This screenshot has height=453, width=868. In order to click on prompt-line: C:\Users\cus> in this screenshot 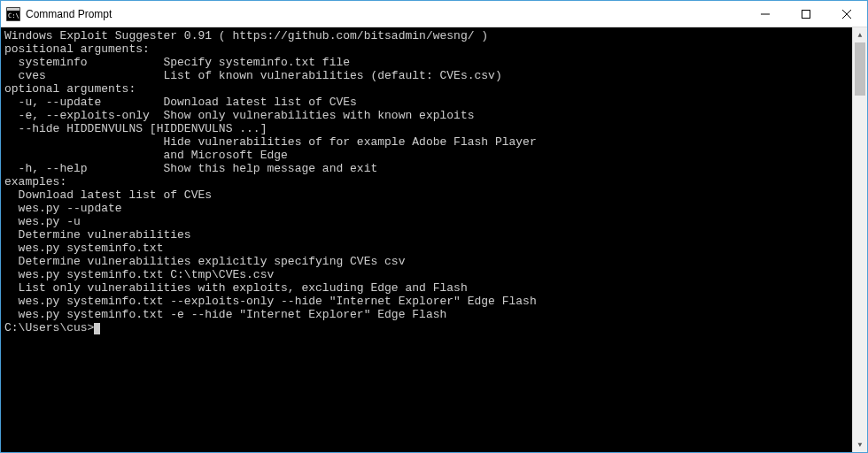, I will do `click(427, 327)`.